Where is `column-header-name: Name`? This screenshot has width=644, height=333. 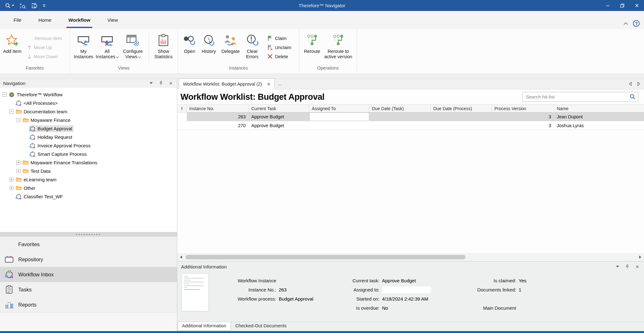
column-header-name: Name is located at coordinates (599, 108).